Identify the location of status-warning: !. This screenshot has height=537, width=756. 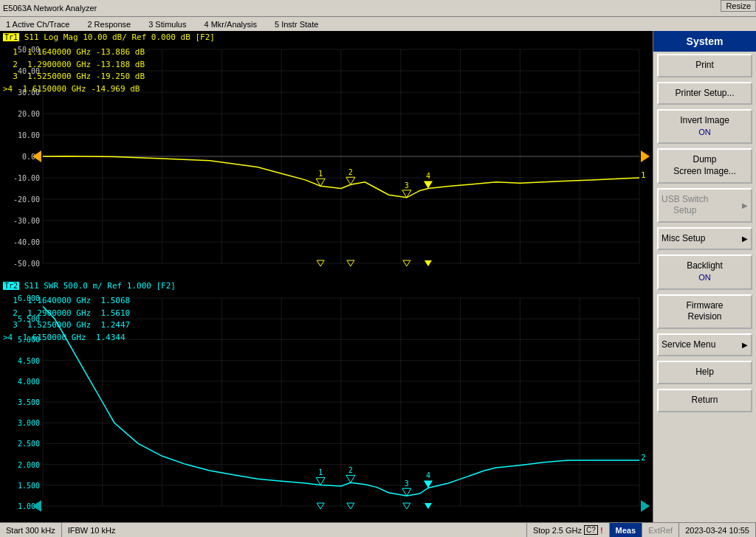
(602, 530).